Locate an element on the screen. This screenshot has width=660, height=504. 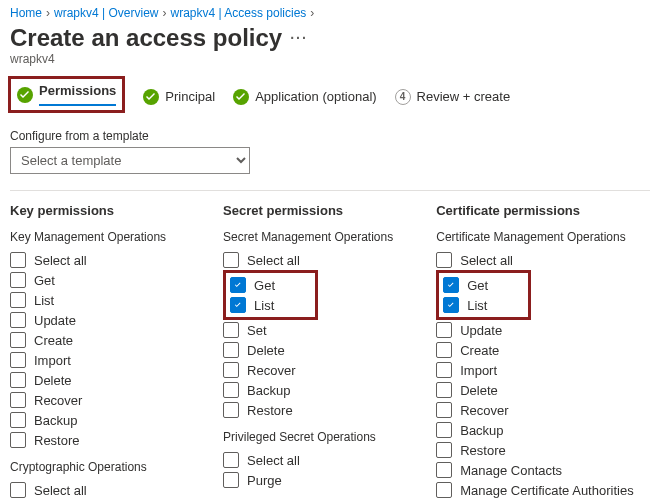
secret-set-row: Set is located at coordinates (330, 330).